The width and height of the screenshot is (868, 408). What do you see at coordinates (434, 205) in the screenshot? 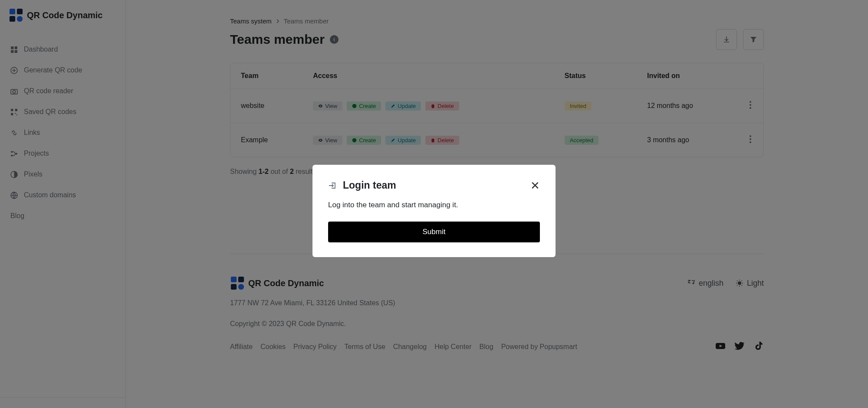
I see `modal-body-text: Log into the team and start managing it.` at bounding box center [434, 205].